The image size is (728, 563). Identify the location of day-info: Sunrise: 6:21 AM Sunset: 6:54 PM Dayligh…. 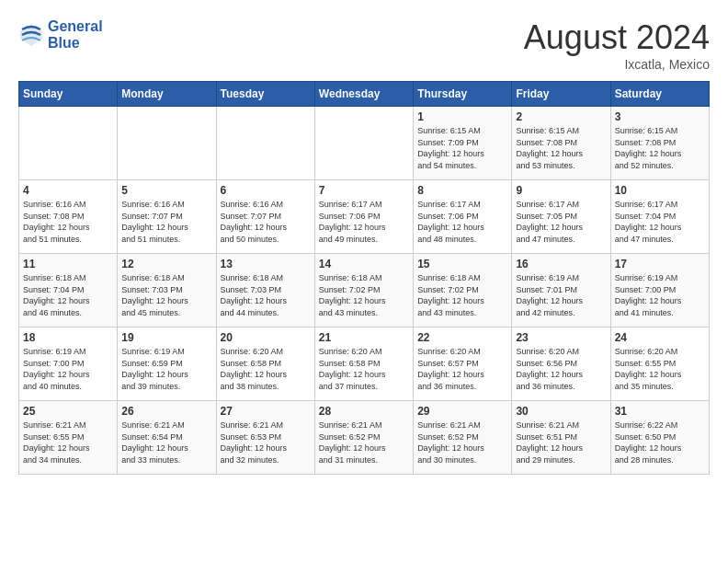
(166, 442).